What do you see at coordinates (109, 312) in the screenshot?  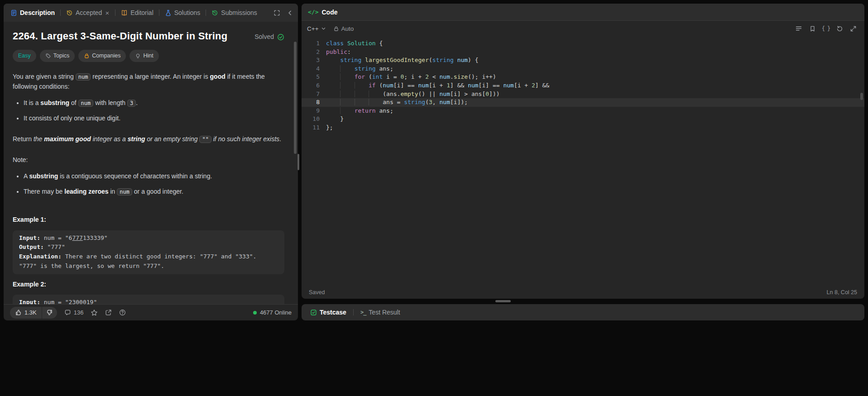 I see `share-icon` at bounding box center [109, 312].